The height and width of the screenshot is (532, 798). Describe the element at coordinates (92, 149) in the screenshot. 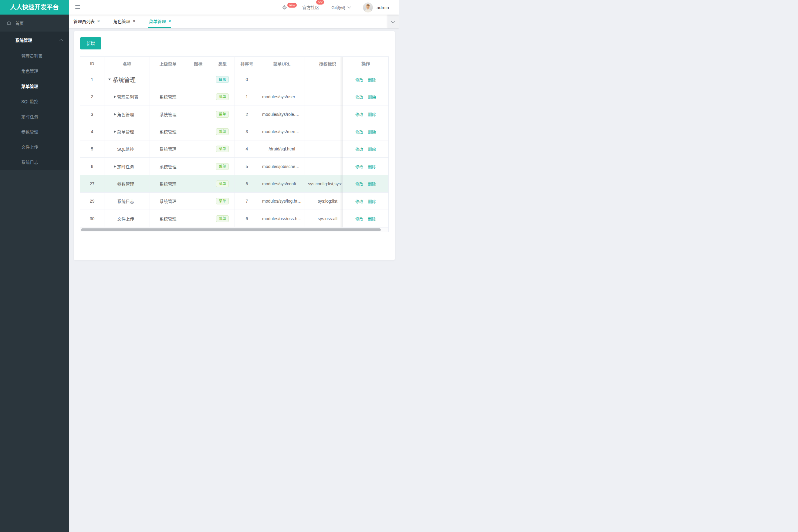

I see `cell-id: 5` at that location.